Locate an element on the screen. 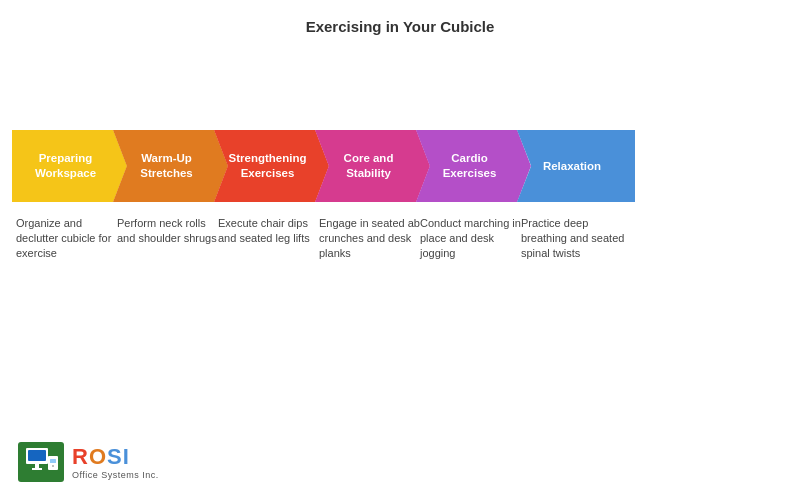 The image size is (800, 500). step-core: Core and StabilityEngage in seated ab cr… is located at coordinates (372, 196).